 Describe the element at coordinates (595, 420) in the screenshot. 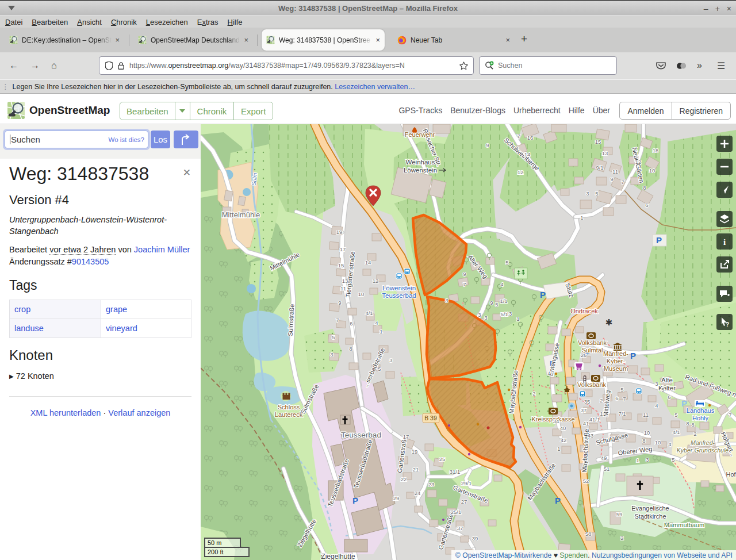

I see `svg-text: 41/1` at that location.